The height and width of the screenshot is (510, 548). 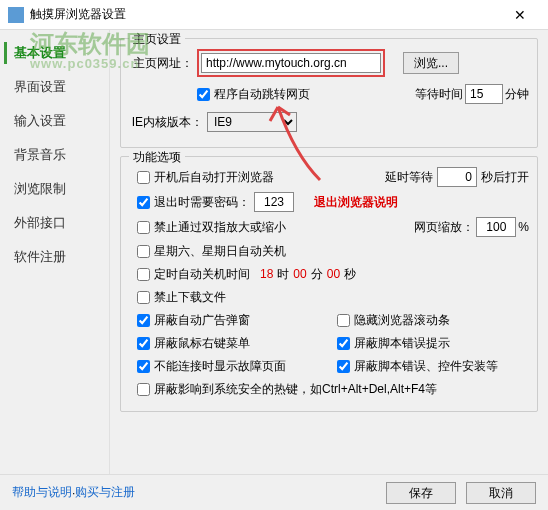 I want to click on homepage-group-title: 主页设置, so click(x=157, y=40).